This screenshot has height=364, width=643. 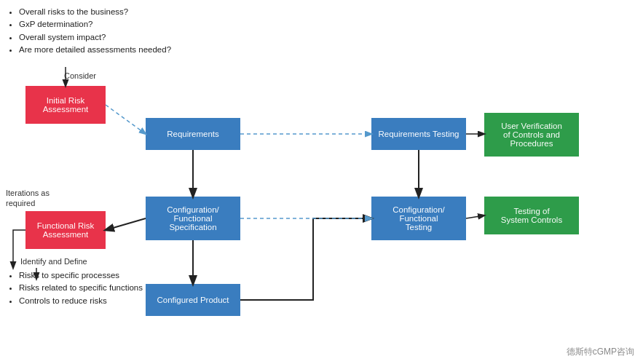 What do you see at coordinates (75, 288) in the screenshot?
I see `bullet-list-bottom: Risks to specific processes Risks relate…` at bounding box center [75, 288].